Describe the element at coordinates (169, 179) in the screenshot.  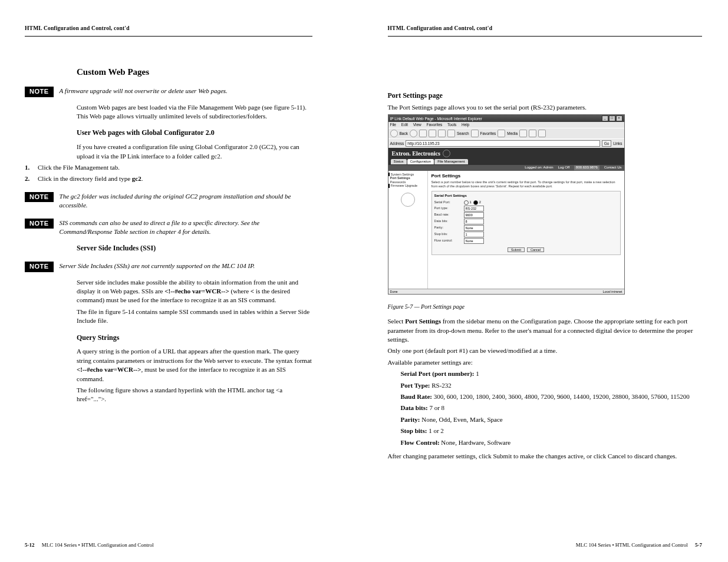
I see `step-2: 2. Click in the directory field and type…` at that location.